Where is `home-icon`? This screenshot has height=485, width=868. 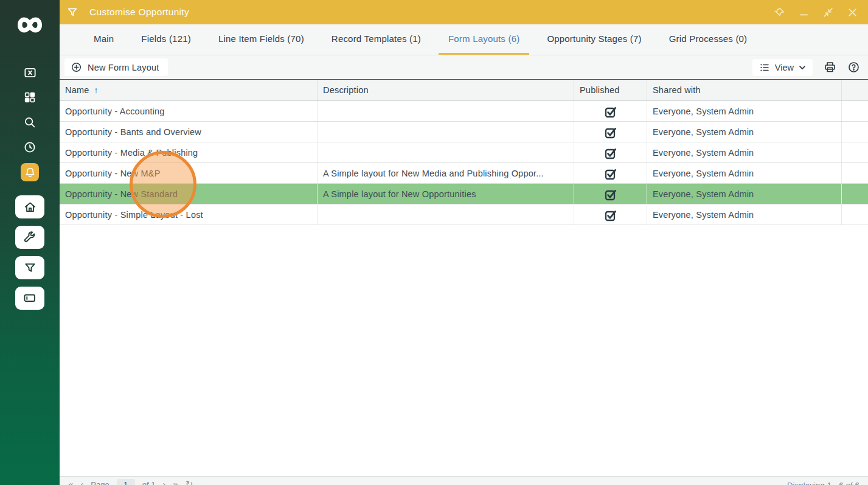
home-icon is located at coordinates (30, 207).